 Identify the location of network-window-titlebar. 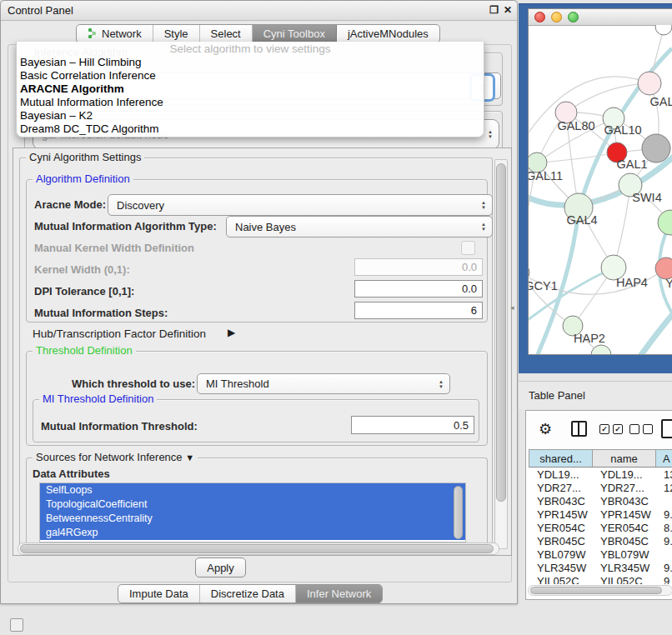
(600, 18).